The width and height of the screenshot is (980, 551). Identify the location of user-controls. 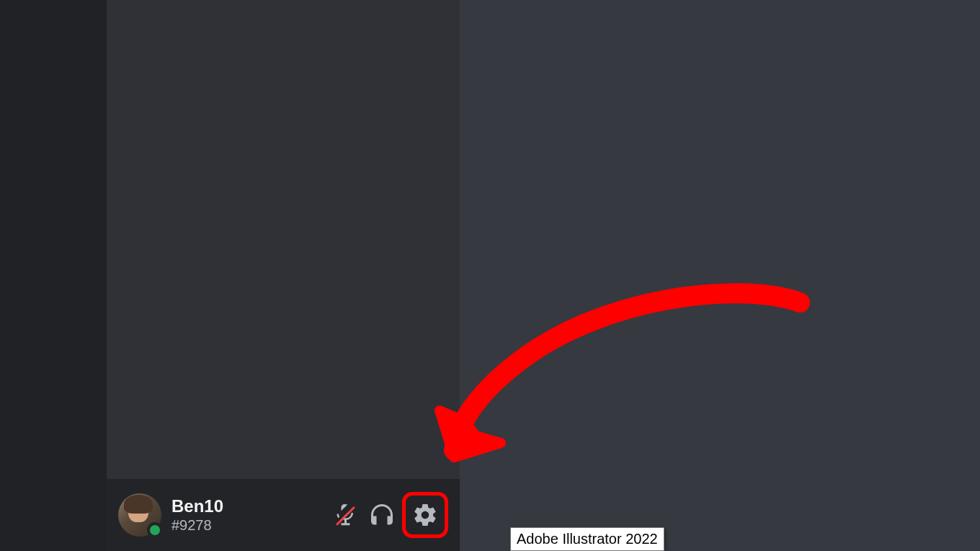
(388, 515).